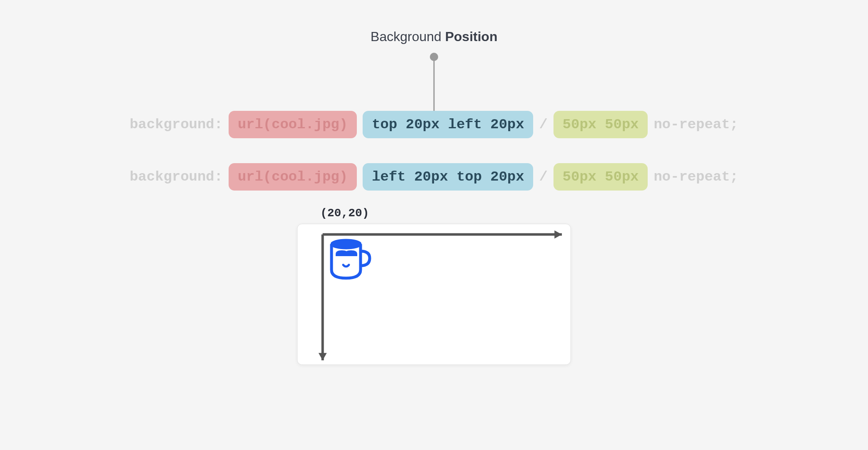 Image resolution: width=868 pixels, height=450 pixels. I want to click on background-position-token: top 20px left 20px, so click(448, 125).